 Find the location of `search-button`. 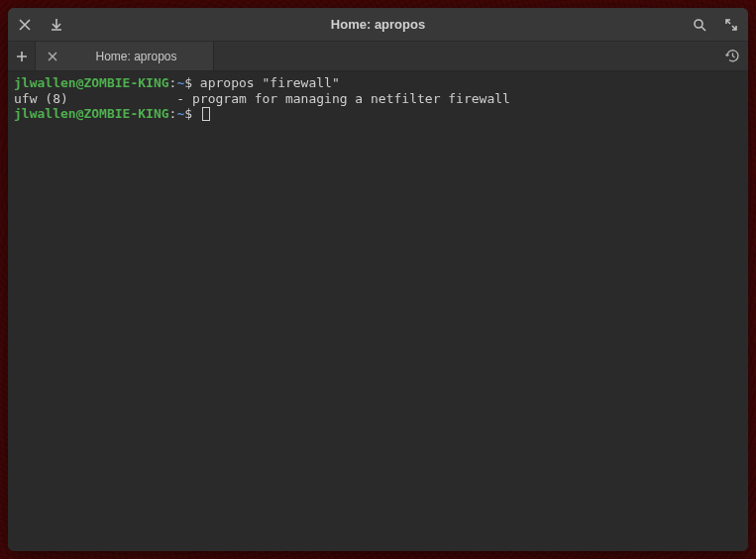

search-button is located at coordinates (700, 25).